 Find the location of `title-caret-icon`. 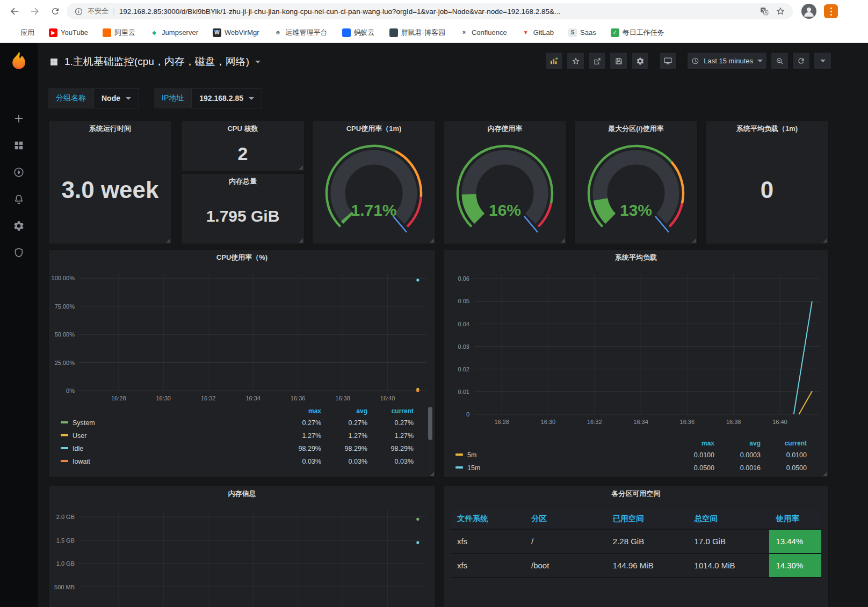

title-caret-icon is located at coordinates (258, 62).